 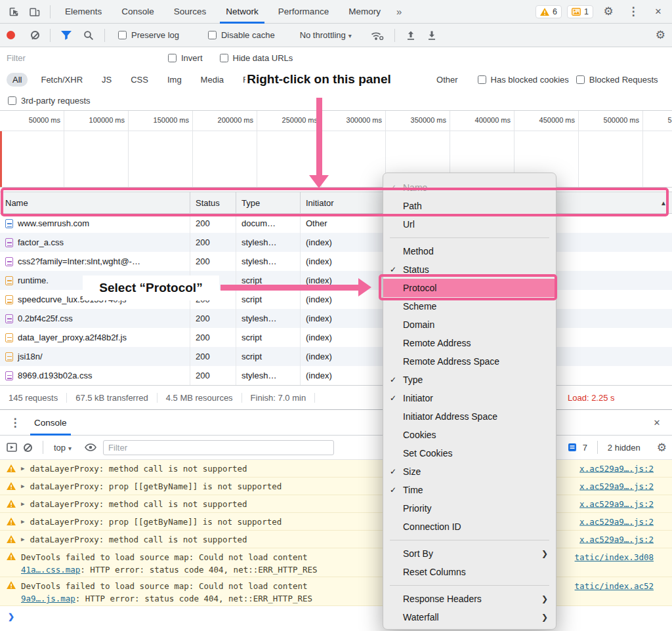 I want to click on clear-network-log-icon, so click(x=35, y=35).